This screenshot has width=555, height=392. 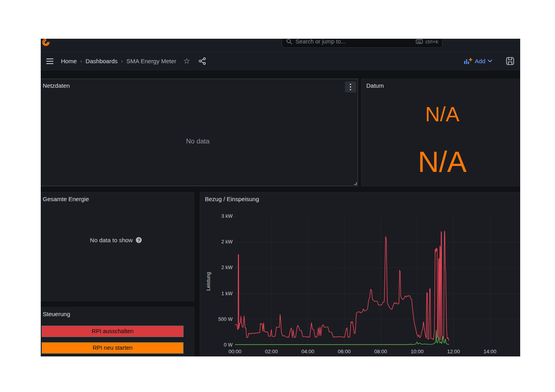 I want to click on star-icon: ☆, so click(x=187, y=61).